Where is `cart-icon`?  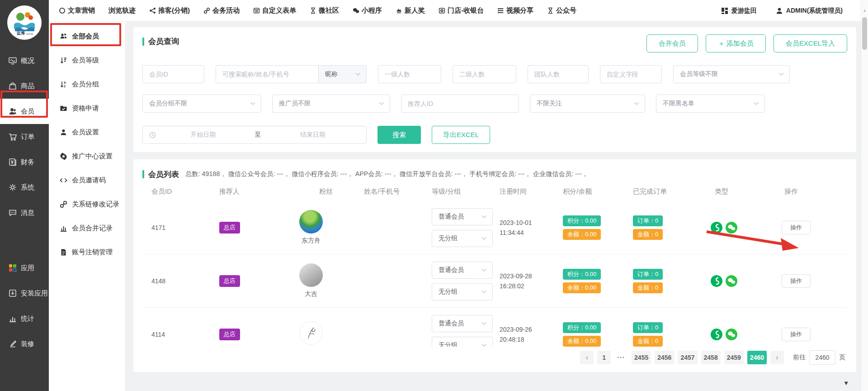
cart-icon is located at coordinates (13, 137).